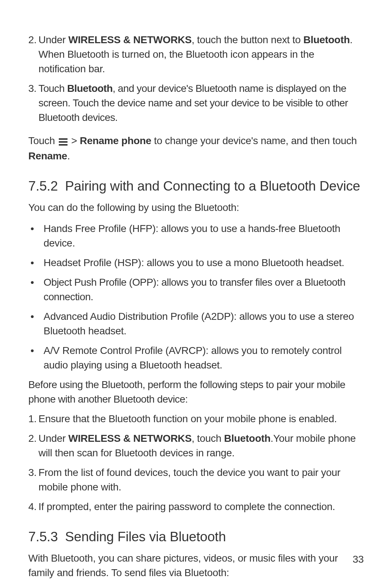 The image size is (392, 587). What do you see at coordinates (115, 141) in the screenshot?
I see `bold-text: Rename phone` at bounding box center [115, 141].